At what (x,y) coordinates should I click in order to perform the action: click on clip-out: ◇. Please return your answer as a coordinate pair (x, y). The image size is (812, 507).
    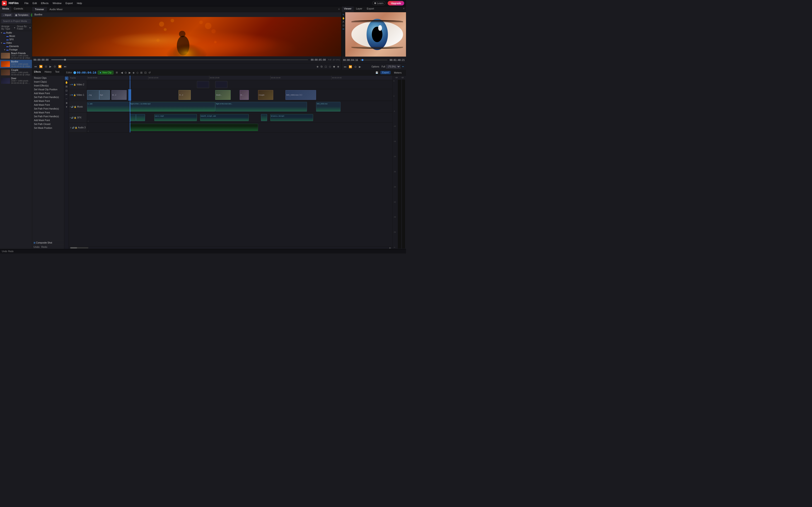
    Looking at the image, I should click on (138, 73).